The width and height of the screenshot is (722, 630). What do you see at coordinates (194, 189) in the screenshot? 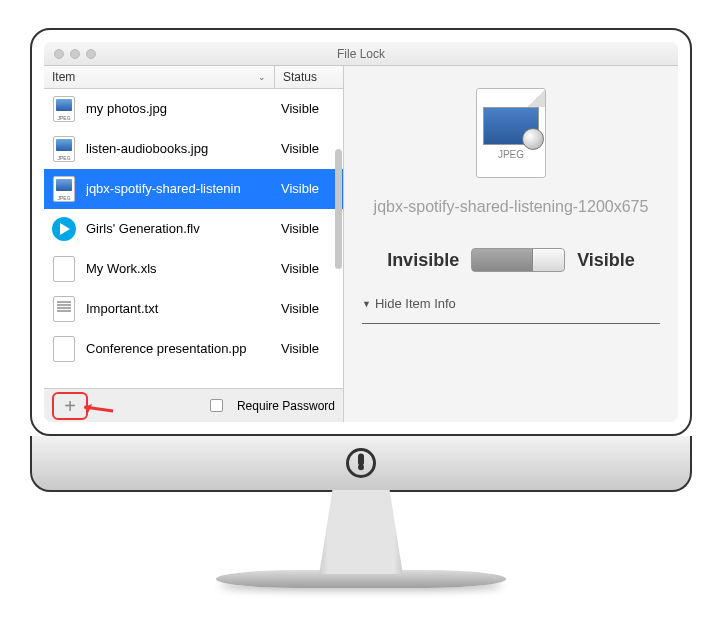
I see `table-row: jqbx-spotify-shared-listenin Visible` at bounding box center [194, 189].